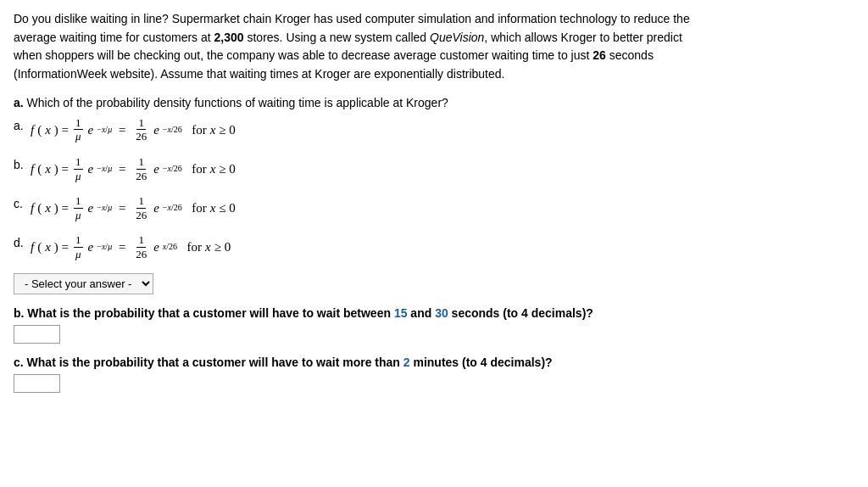  I want to click on seconds-value: 26, so click(599, 55).